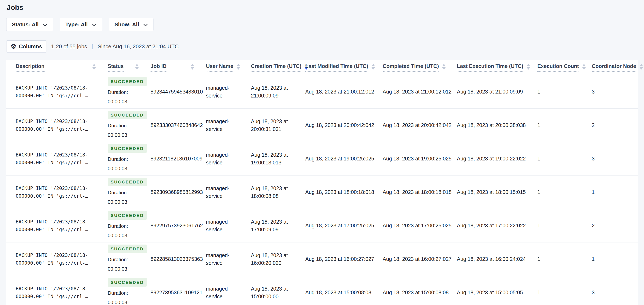 The image size is (644, 305). Describe the element at coordinates (176, 92) in the screenshot. I see `job-id-cell: 892344759453483010` at that location.